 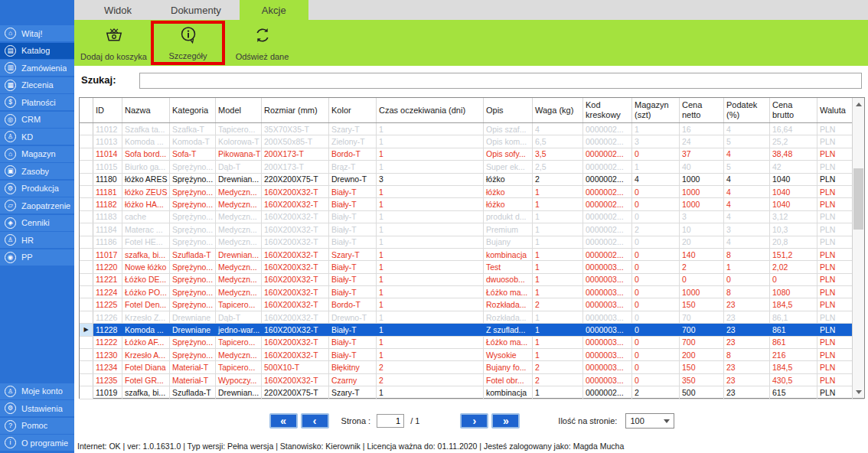 I want to click on cell-opis: Łóżko ma..., so click(x=508, y=343).